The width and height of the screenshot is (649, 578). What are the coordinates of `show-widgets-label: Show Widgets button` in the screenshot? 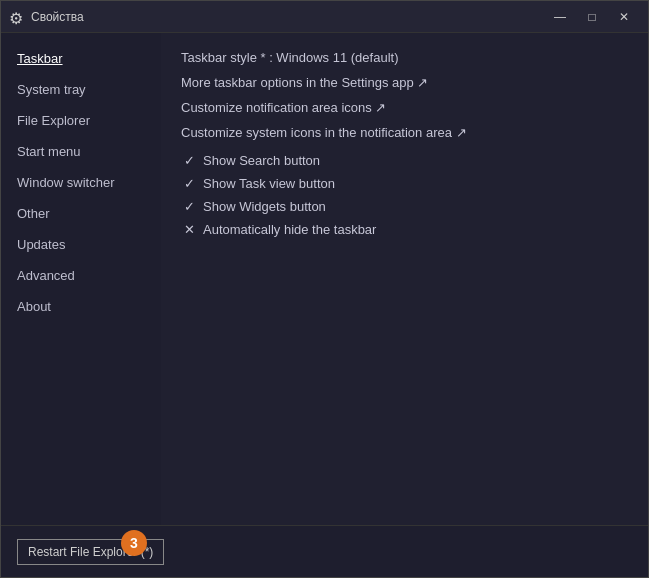 It's located at (264, 206).